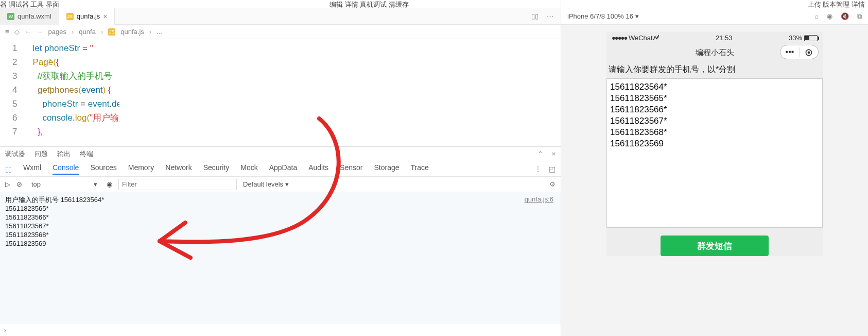 This screenshot has height=336, width=868. What do you see at coordinates (811, 38) in the screenshot?
I see `battery-icon` at bounding box center [811, 38].